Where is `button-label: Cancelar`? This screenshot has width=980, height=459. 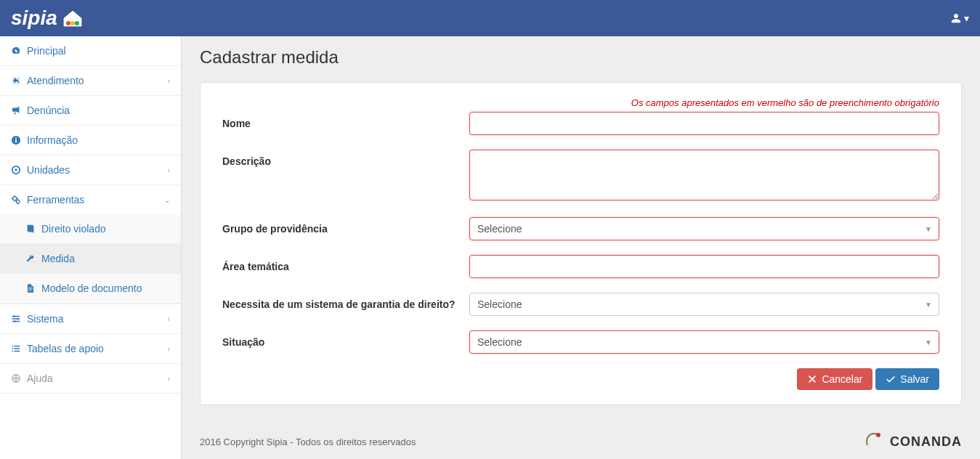 button-label: Cancelar is located at coordinates (842, 379).